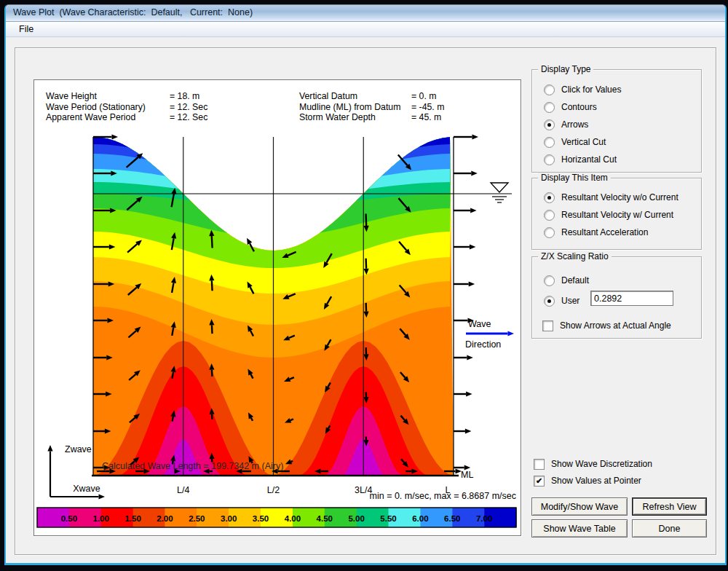  What do you see at coordinates (480, 324) in the screenshot?
I see `wave-direction-label: Wave` at bounding box center [480, 324].